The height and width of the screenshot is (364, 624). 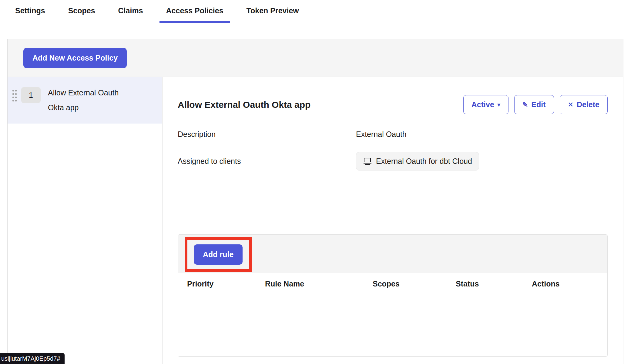 What do you see at coordinates (312, 12) in the screenshot?
I see `tab-bar: Settings Scopes Claims Access Policies T…` at bounding box center [312, 12].